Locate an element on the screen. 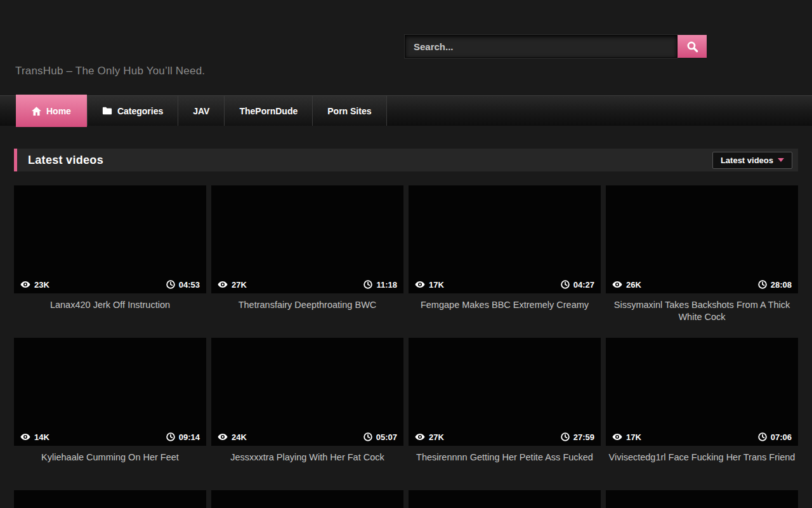 This screenshot has height=508, width=812. video-duration: 28:08 is located at coordinates (782, 284).